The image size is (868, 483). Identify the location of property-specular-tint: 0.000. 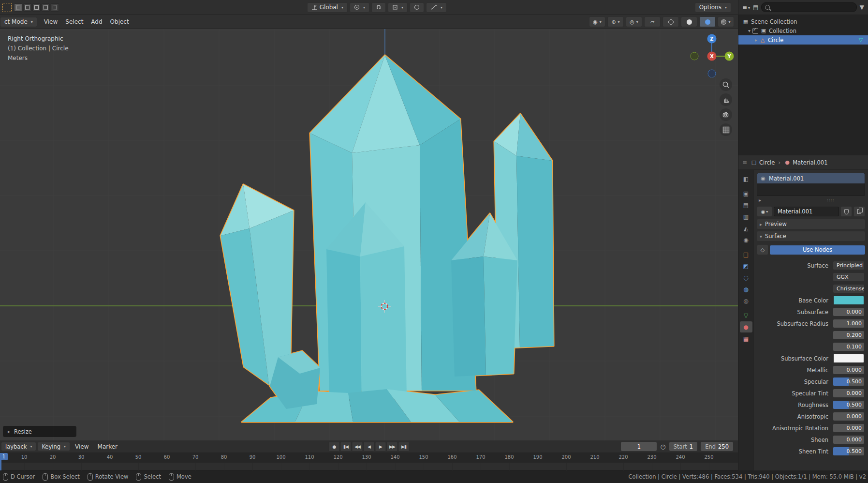
(849, 393).